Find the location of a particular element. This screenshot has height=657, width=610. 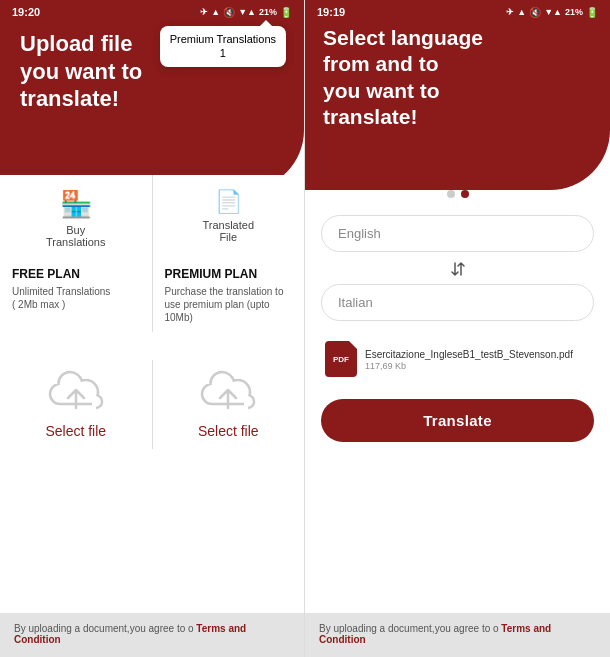

upload-area: Select file Select file is located at coordinates (152, 404).